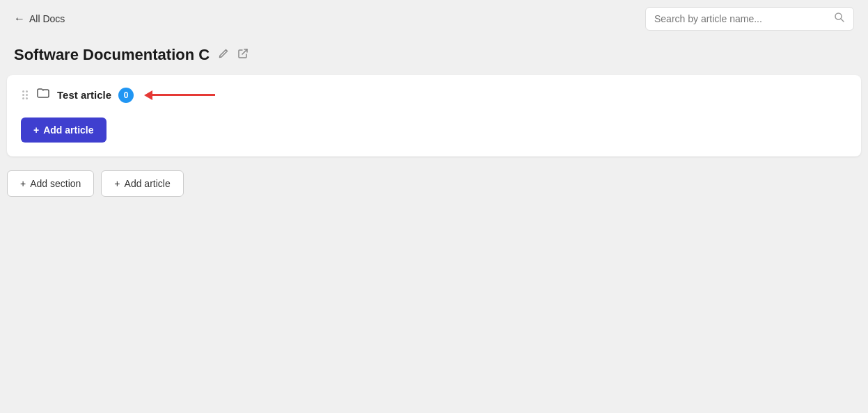 The width and height of the screenshot is (868, 413). I want to click on add-article-button-card: + Add article, so click(64, 130).